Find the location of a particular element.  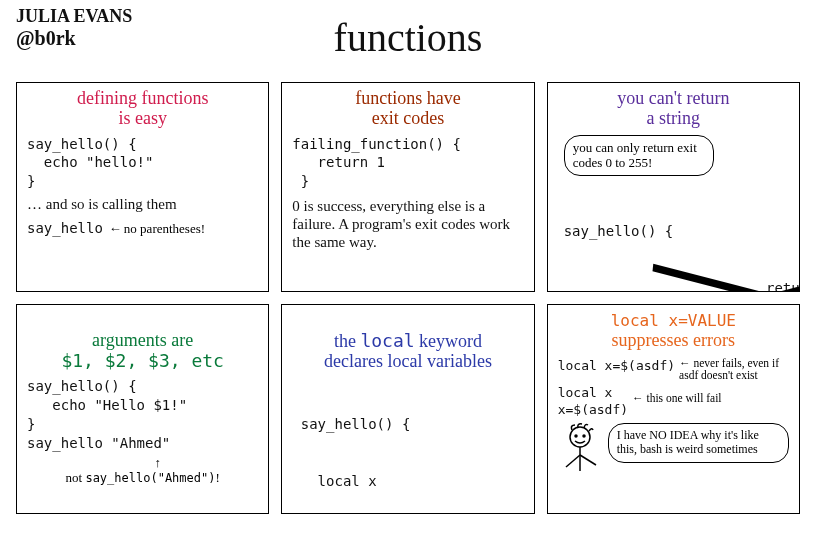

annotation-no-parens: no parentheses! is located at coordinates (157, 229).